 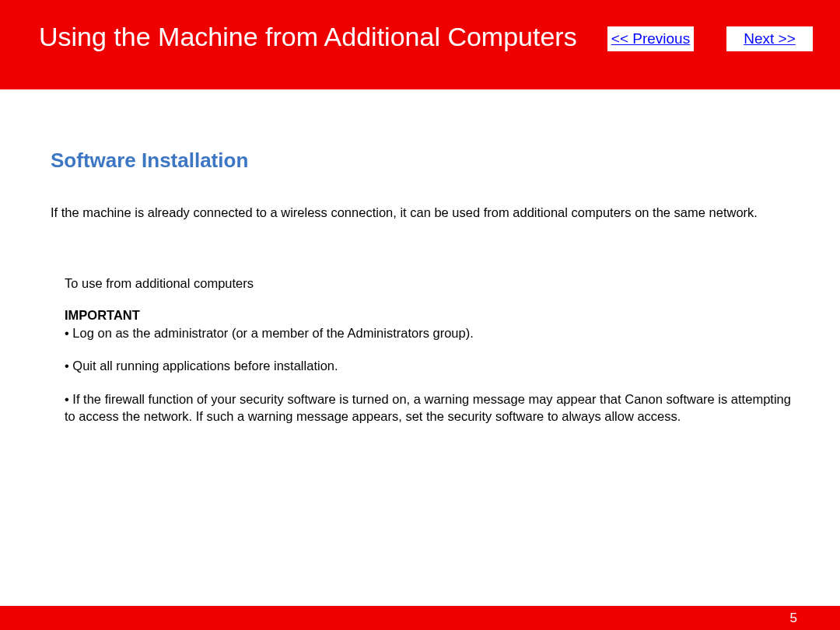 I want to click on important-label: IMPORTANT, so click(x=429, y=316).